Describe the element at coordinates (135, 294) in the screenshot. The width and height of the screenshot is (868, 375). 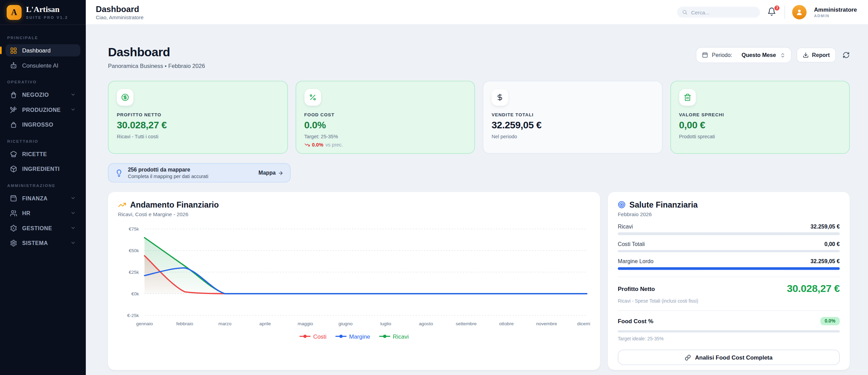
I see `svg-text: €0k` at that location.